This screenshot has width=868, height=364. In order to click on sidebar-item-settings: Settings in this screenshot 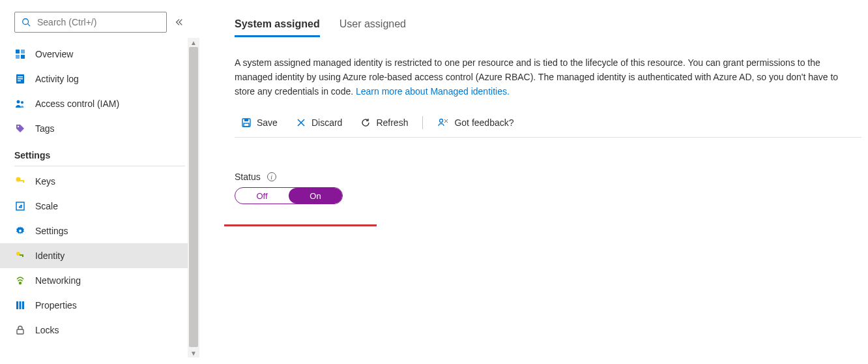, I will do `click(100, 231)`.